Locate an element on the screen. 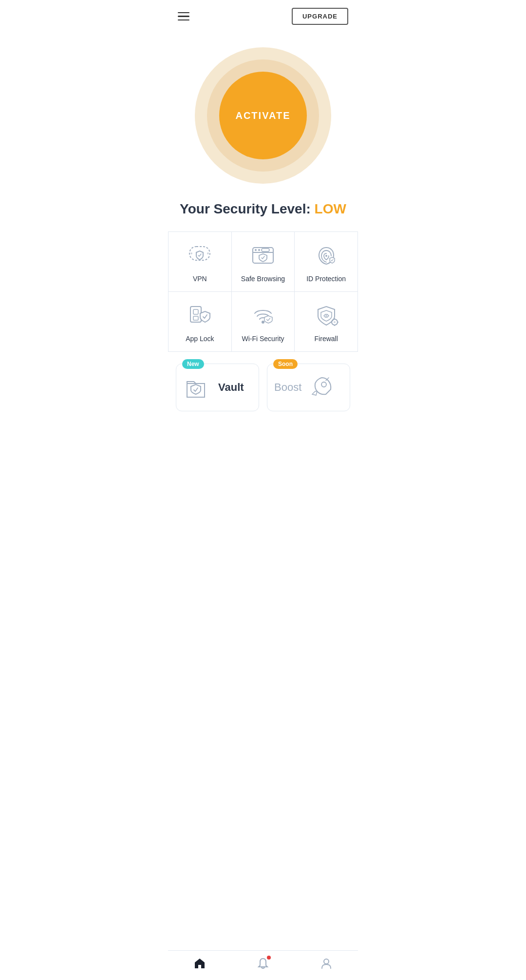 This screenshot has width=526, height=980. feature-vpn: VPN is located at coordinates (200, 262).